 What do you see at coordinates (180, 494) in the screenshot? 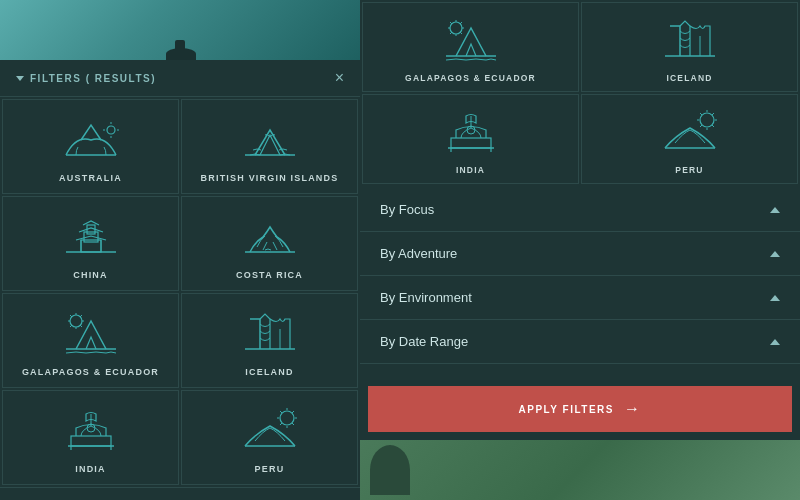
I see `filter-sections: By Focus` at bounding box center [180, 494].